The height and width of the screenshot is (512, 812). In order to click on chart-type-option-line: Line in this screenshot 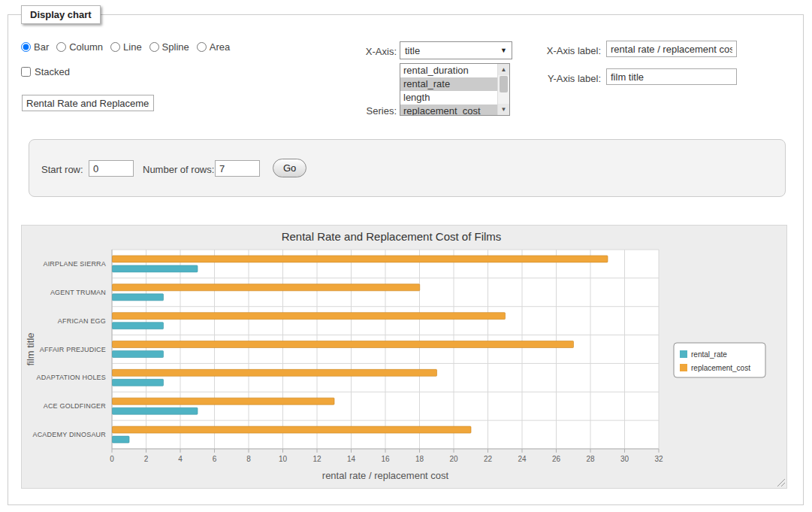, I will do `click(126, 47)`.